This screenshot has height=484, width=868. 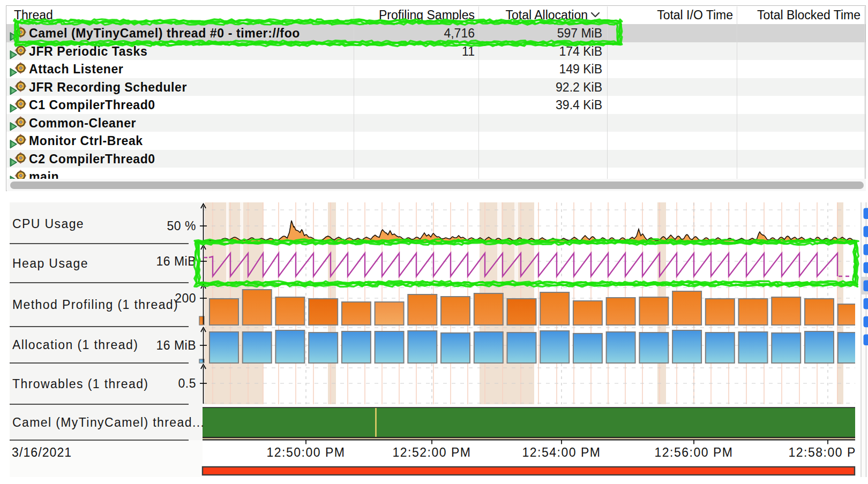 I want to click on time-tick-label: 12:50:00 PM, so click(x=306, y=453).